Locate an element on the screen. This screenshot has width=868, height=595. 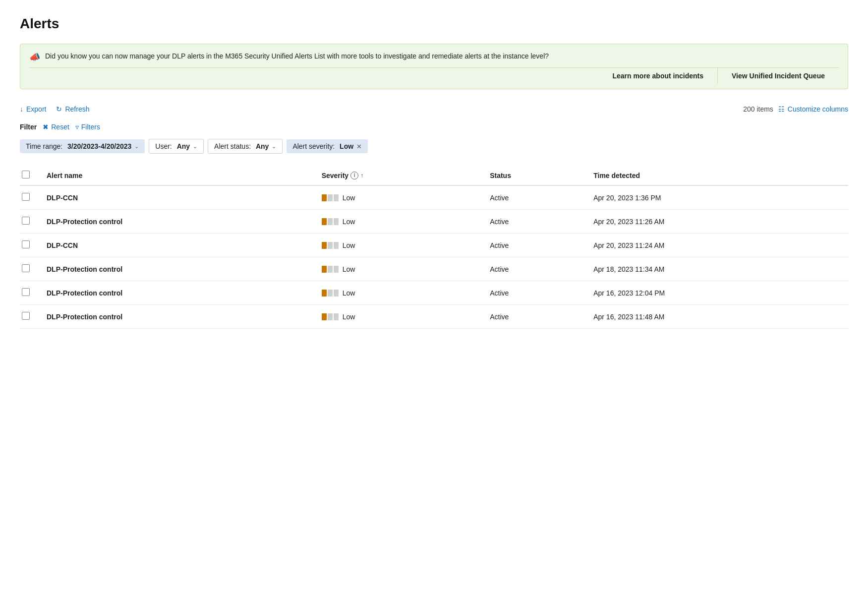
filters-icon: ▿ is located at coordinates (77, 127).